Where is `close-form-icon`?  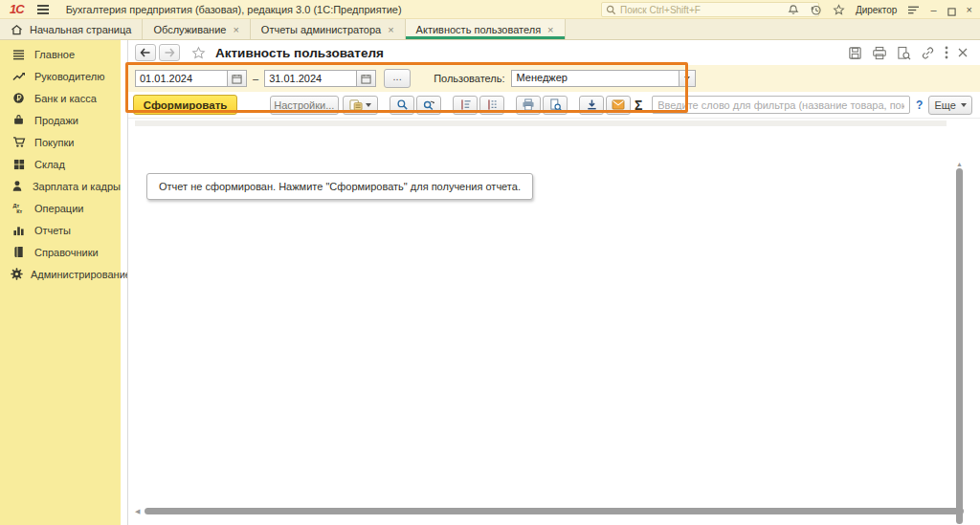 close-form-icon is located at coordinates (963, 53).